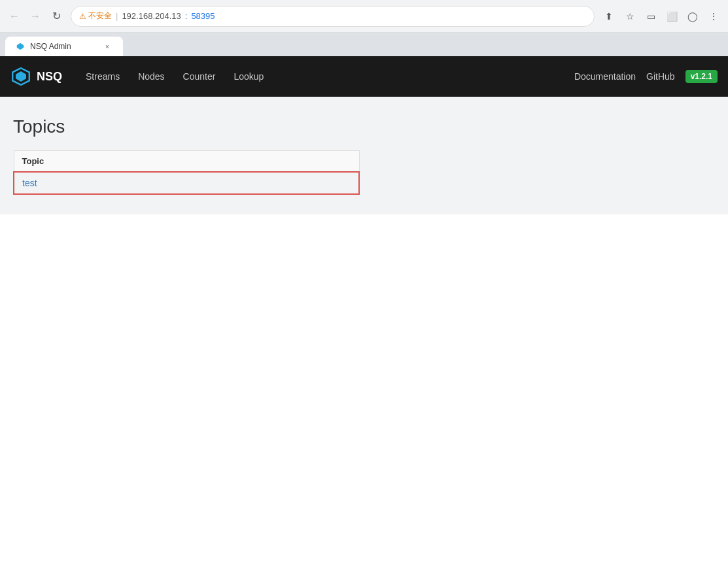 The width and height of the screenshot is (728, 566). I want to click on navbar-nav: Streams Nodes Counter Lookup, so click(326, 76).